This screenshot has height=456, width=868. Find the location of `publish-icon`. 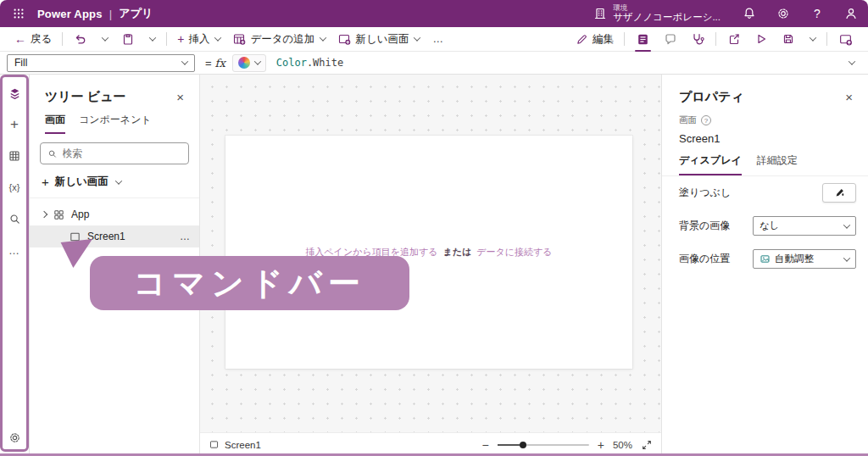

publish-icon is located at coordinates (846, 39).